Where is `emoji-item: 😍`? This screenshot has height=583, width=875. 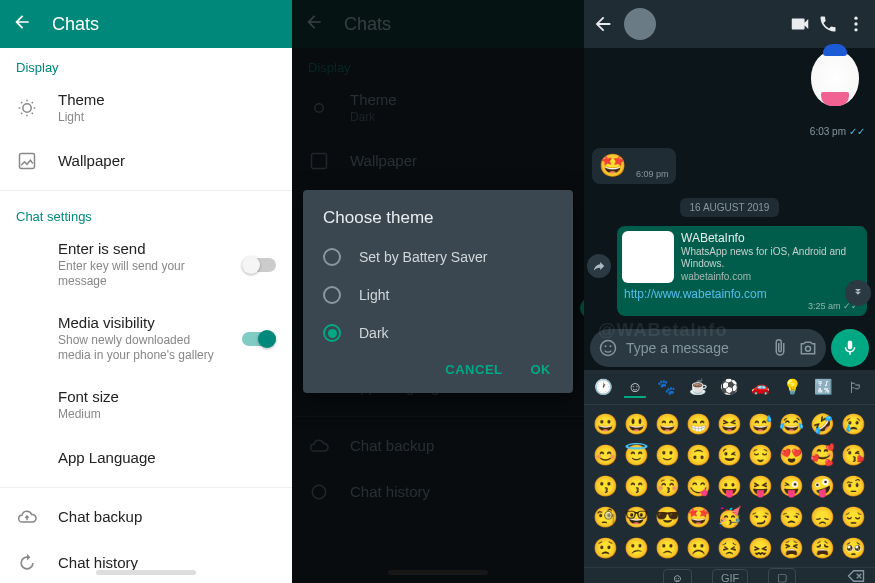
emoji-item: 😍 is located at coordinates (792, 455).